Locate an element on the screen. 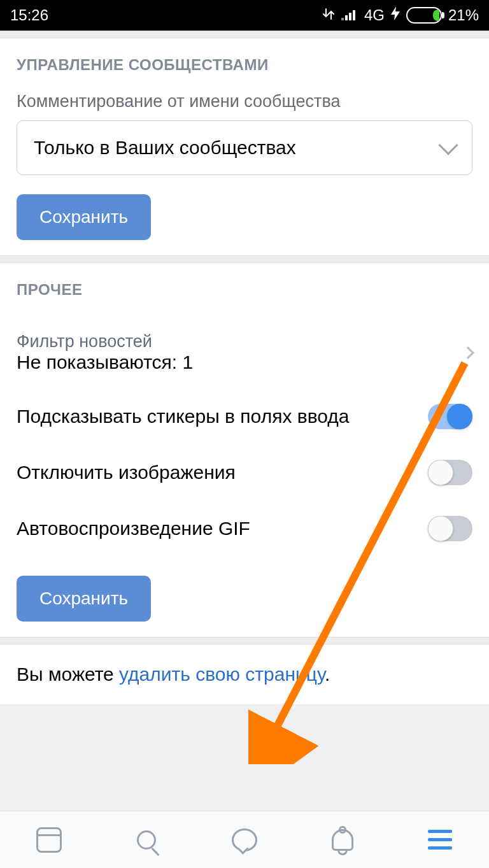 The image size is (489, 868). news-filter-row: Фильтр новостей Не показываются: 1 is located at coordinates (244, 353).